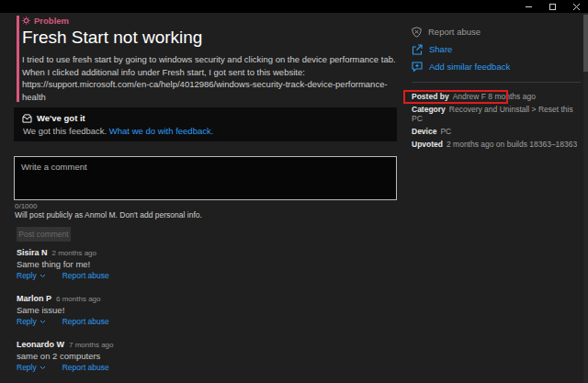  Describe the element at coordinates (417, 32) in the screenshot. I see `shield-x-icon` at that location.